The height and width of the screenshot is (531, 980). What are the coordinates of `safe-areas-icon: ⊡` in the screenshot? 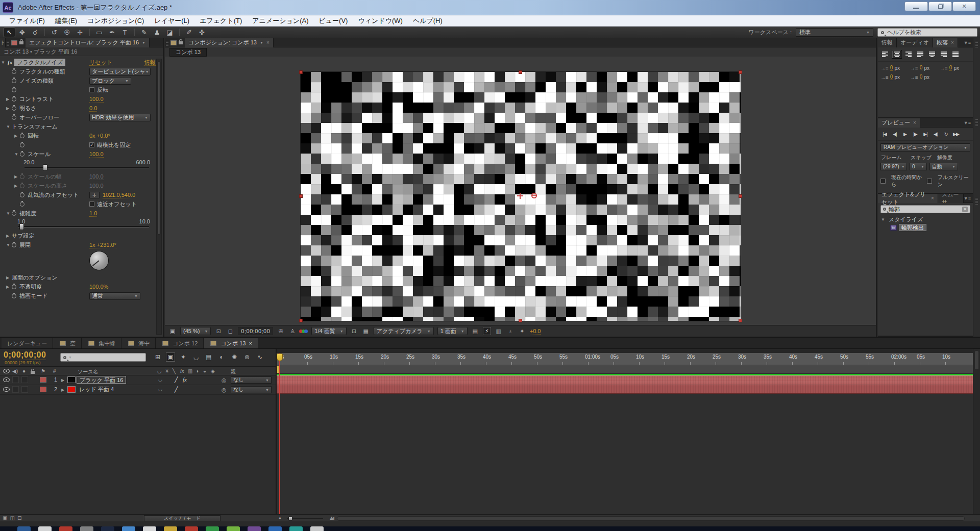 It's located at (218, 331).